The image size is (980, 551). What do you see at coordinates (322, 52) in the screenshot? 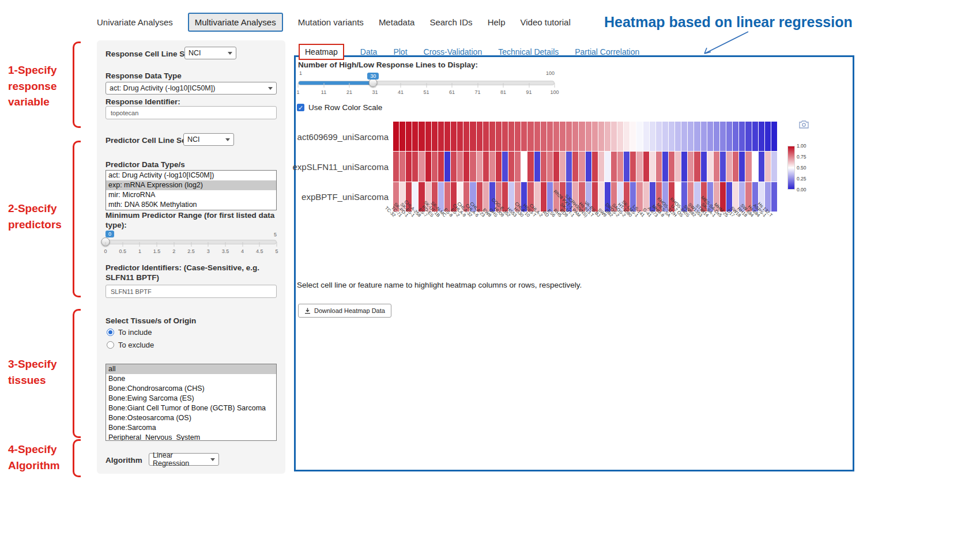
I see `tab-heatmap: Heatmap` at bounding box center [322, 52].